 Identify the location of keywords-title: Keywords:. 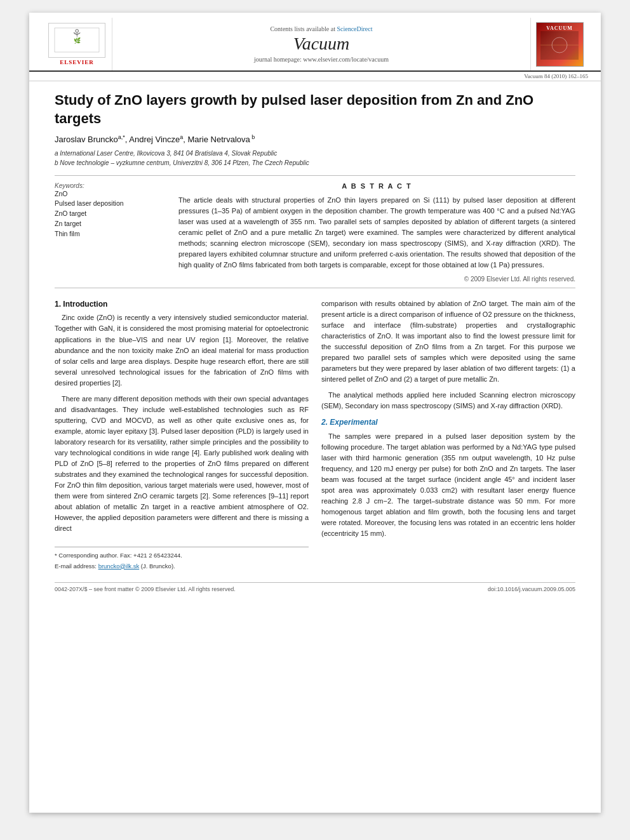
(111, 185).